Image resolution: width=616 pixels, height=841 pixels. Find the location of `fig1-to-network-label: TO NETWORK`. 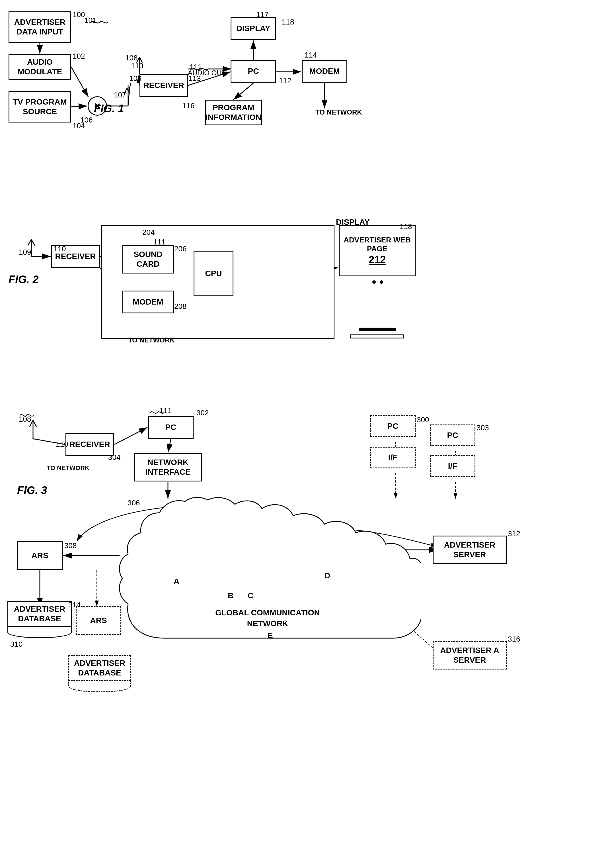

fig1-to-network-label: TO NETWORK is located at coordinates (339, 112).